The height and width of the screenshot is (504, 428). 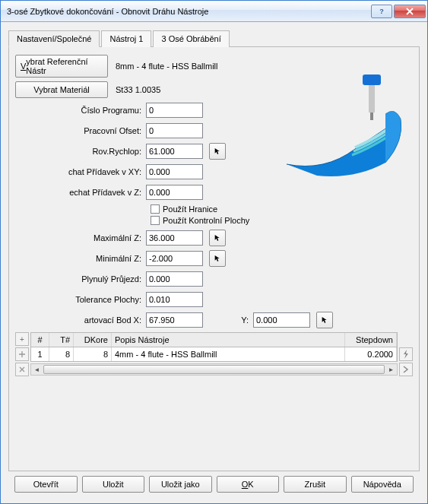 I want to click on label-program: Číslo Programu:, so click(x=81, y=110).